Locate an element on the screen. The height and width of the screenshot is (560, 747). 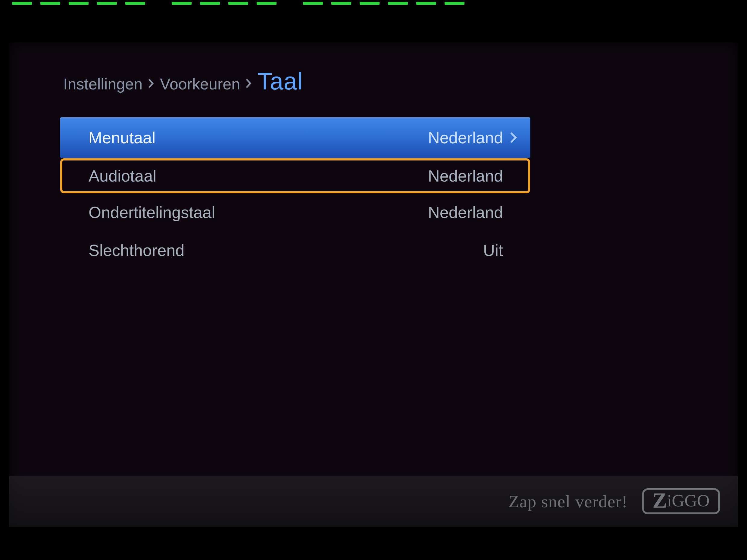
menu-item-audiotaal: Audiotaal Nederland is located at coordinates (295, 176).